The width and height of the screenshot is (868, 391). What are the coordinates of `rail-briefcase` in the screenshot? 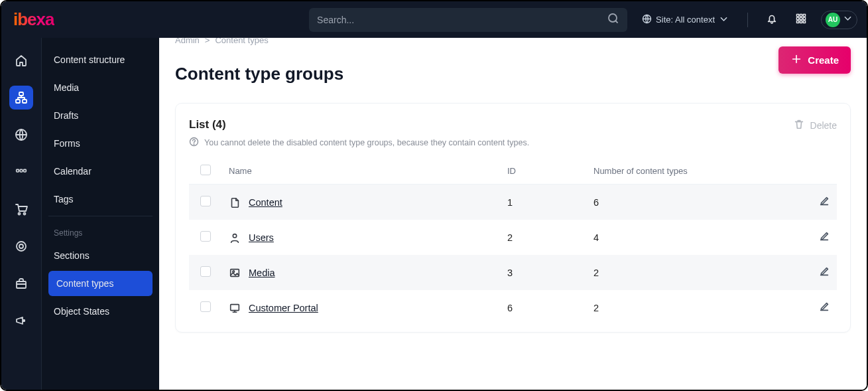 It's located at (21, 283).